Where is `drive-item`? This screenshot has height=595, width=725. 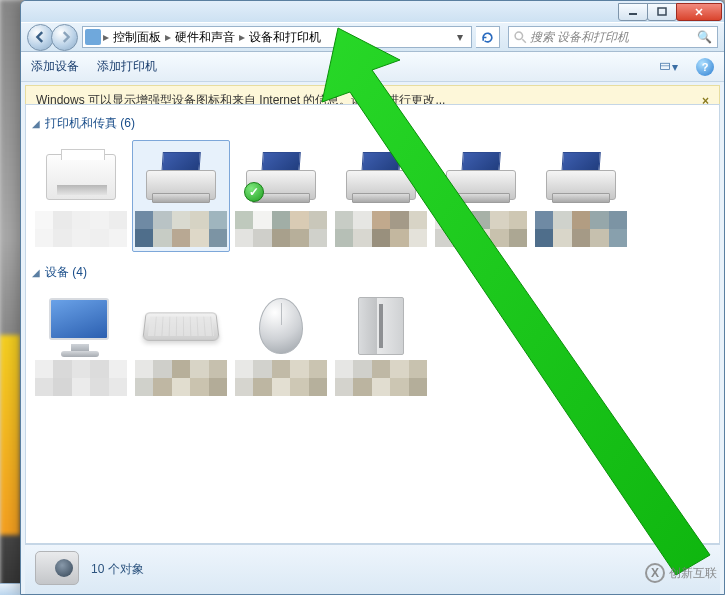 drive-item is located at coordinates (381, 345).